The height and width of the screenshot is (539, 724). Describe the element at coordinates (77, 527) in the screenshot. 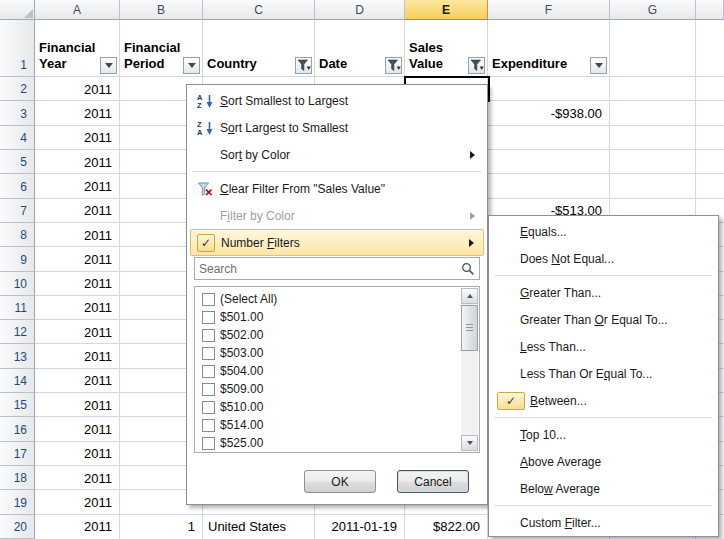

I see `cell-A20: 2011` at that location.